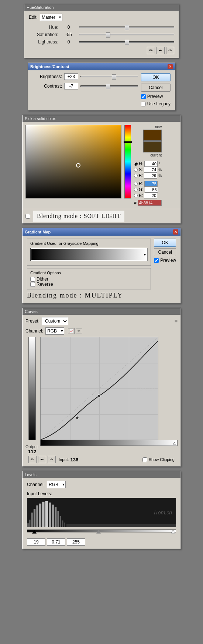 The image size is (203, 644). What do you see at coordinates (51, 17) in the screenshot?
I see `edit-select: Master` at bounding box center [51, 17].